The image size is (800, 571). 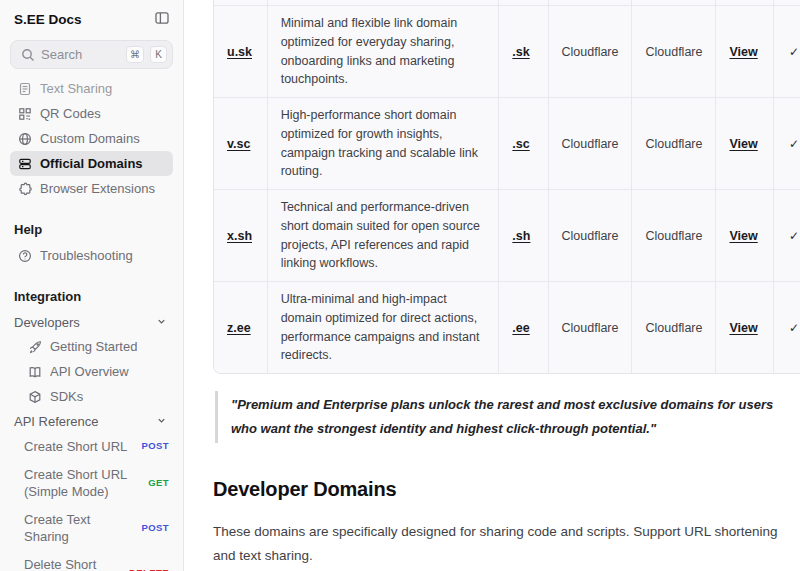 What do you see at coordinates (28, 54) in the screenshot?
I see `search-icon` at bounding box center [28, 54].